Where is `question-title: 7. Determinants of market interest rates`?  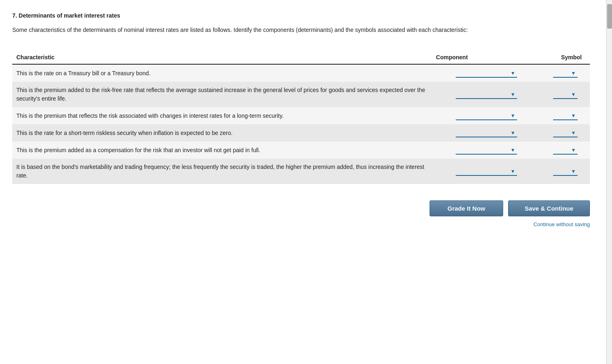
question-title: 7. Determinants of market interest rates is located at coordinates (301, 16).